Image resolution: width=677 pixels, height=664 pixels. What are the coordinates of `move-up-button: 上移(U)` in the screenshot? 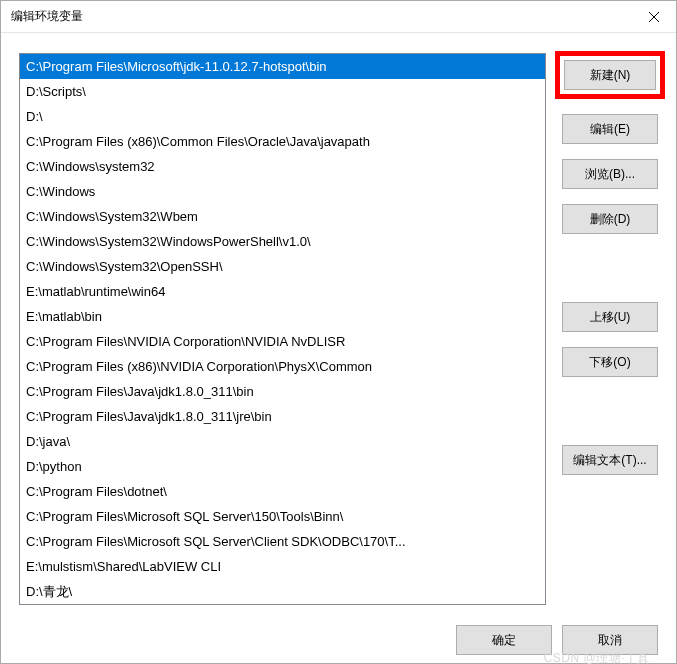 It's located at (610, 317).